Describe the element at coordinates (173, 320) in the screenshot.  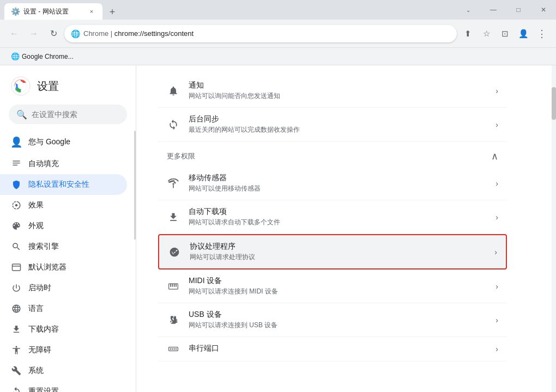
I see `usb-icon` at that location.